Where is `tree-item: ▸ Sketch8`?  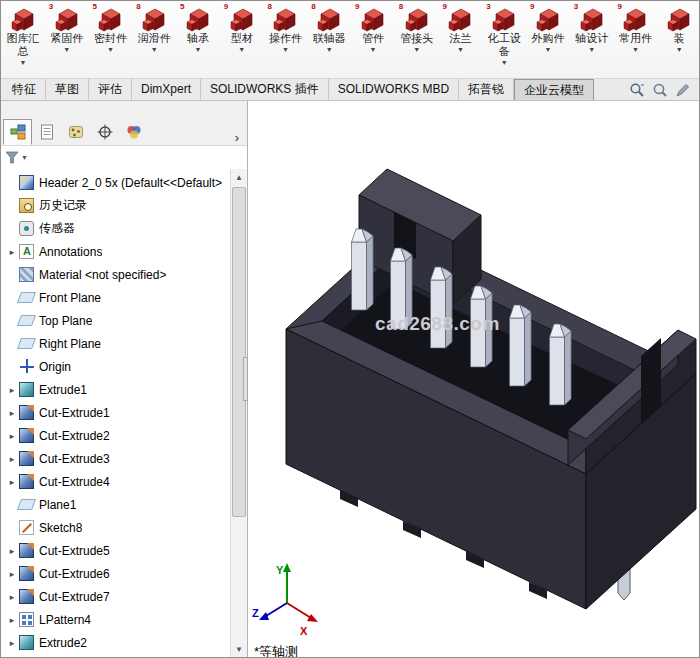
tree-item: ▸ Sketch8 is located at coordinates (124, 528).